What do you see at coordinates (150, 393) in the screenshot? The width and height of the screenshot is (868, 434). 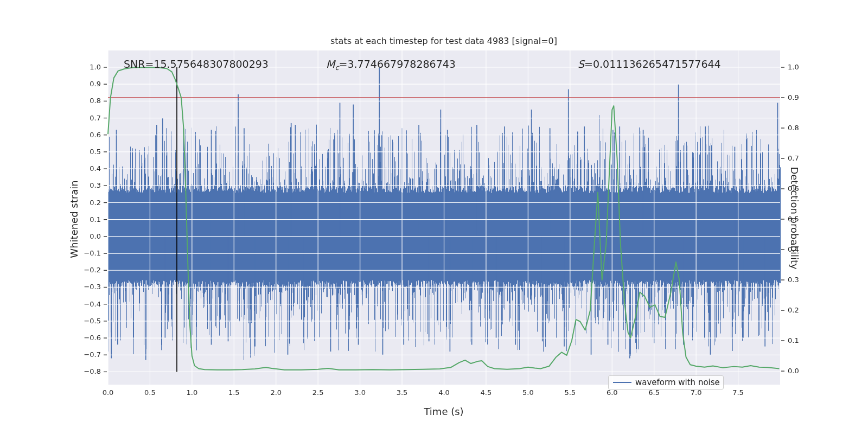 I see `x-tick-label: 0.5` at bounding box center [150, 393].